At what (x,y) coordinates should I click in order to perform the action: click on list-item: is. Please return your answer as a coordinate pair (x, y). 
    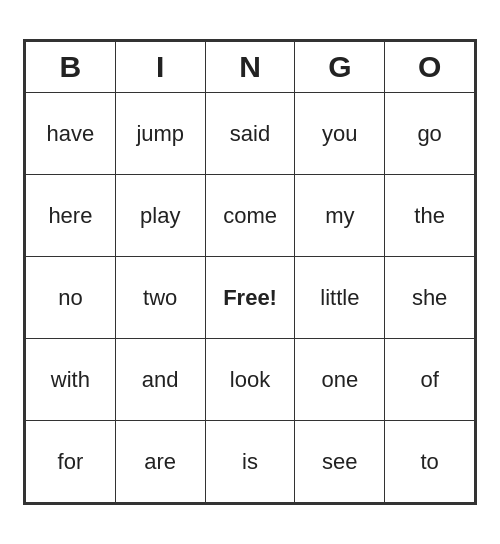
    Looking at the image, I should click on (250, 462).